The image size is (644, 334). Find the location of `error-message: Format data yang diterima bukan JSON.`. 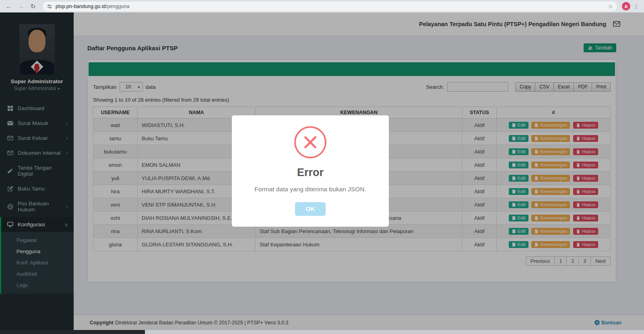

error-message: Format data yang diterima bukan JSON. is located at coordinates (310, 189).